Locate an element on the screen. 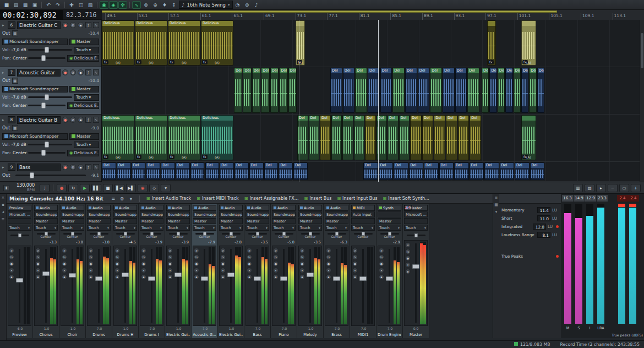 The image size is (644, 348). record-arm-button: ● is located at coordinates (65, 25).